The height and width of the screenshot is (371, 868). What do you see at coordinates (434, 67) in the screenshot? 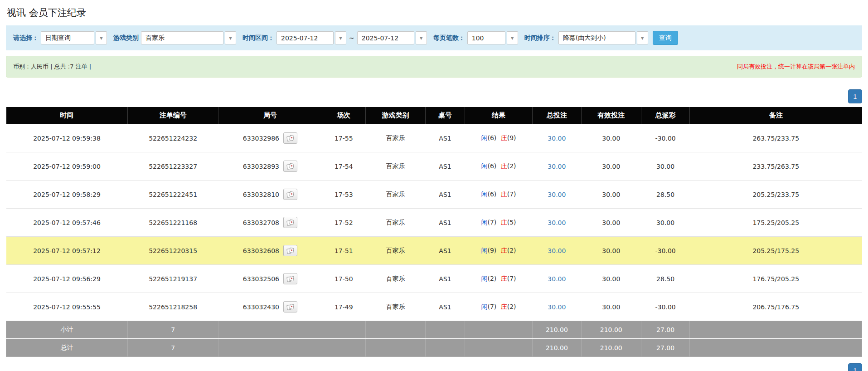
I see `summary-bar: 币别：人民币 | 总共 :7 注单 | 同局有效投注，统一计算在该局第一张注单内` at bounding box center [434, 67].